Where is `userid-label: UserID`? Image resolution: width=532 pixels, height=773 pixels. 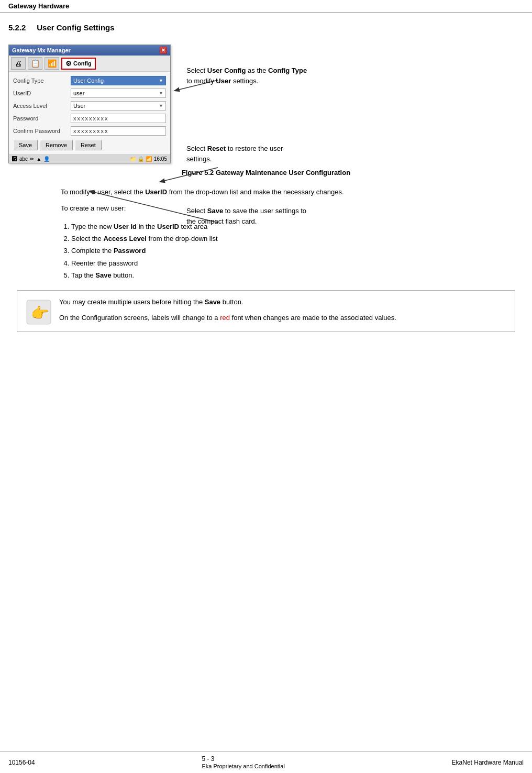
userid-label: UserID is located at coordinates (42, 93).